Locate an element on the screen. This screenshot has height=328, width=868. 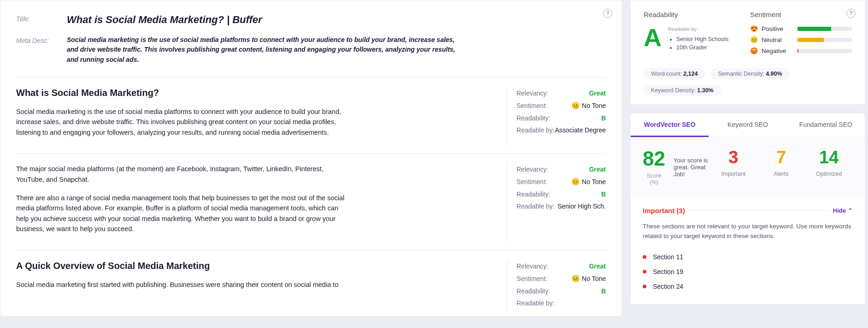
section-paragraph: The major social media platforms (at the… is located at coordinates (182, 174).